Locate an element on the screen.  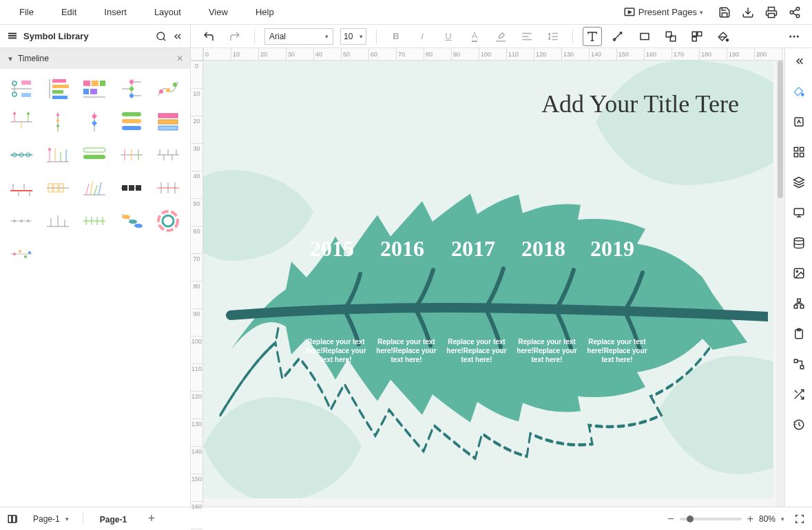
menu-file: File is located at coordinates (26, 12).